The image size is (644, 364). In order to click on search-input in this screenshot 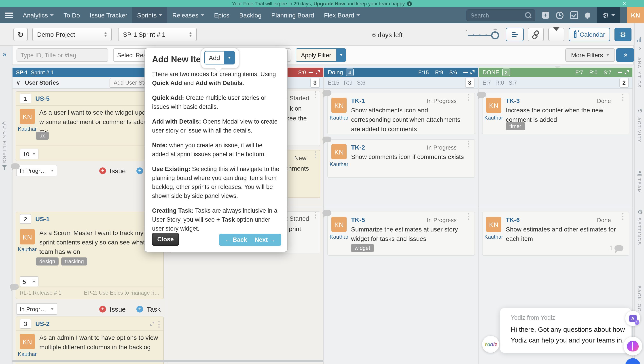, I will do `click(501, 15)`.